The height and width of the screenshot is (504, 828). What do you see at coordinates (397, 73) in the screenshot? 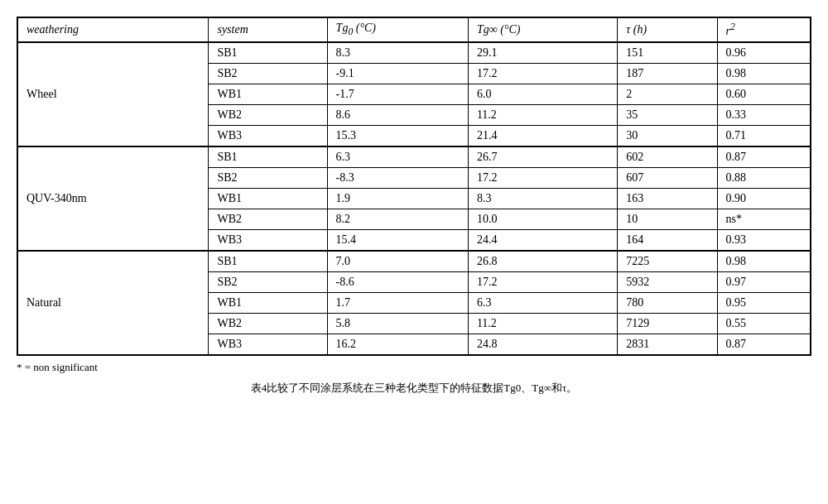
I see `tg0-cell: -9.1` at bounding box center [397, 73].